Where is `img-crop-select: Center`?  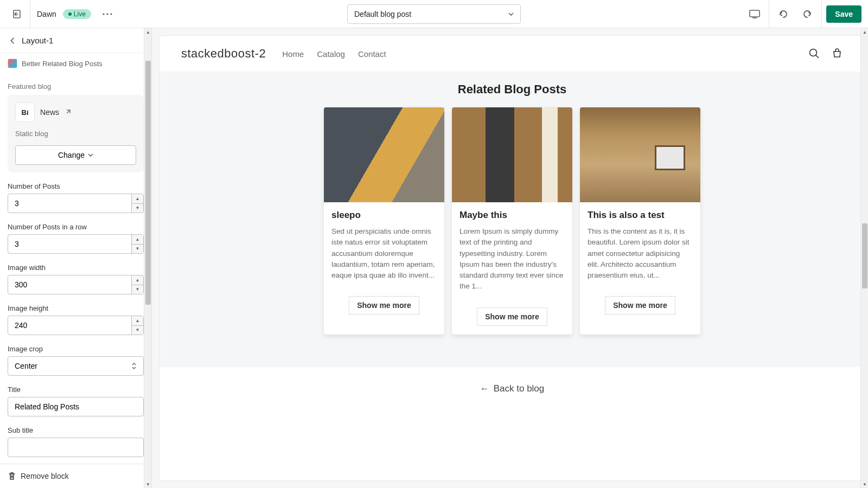
img-crop-select: Center is located at coordinates (76, 366).